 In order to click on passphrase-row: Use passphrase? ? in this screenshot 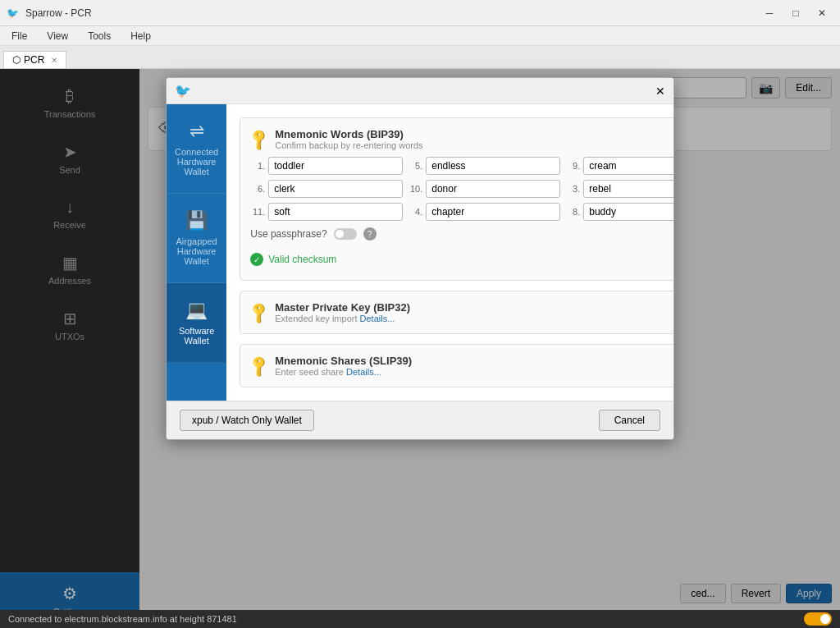, I will do `click(463, 234)`.